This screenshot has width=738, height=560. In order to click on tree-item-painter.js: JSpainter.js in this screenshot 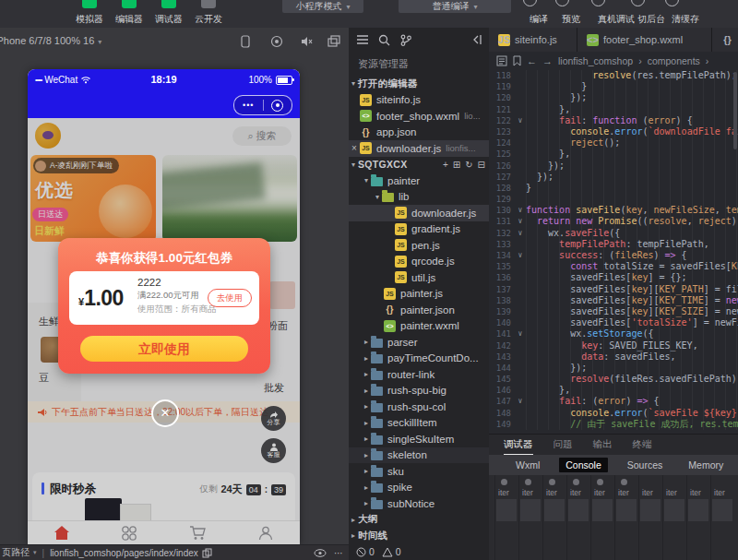, I will do `click(419, 294)`.